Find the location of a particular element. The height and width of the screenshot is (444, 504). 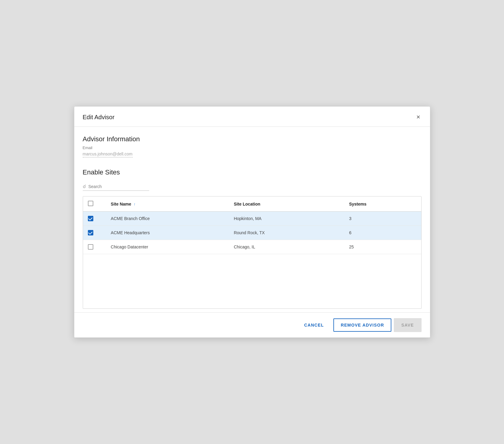

header-checkbox-cell is located at coordinates (95, 204).